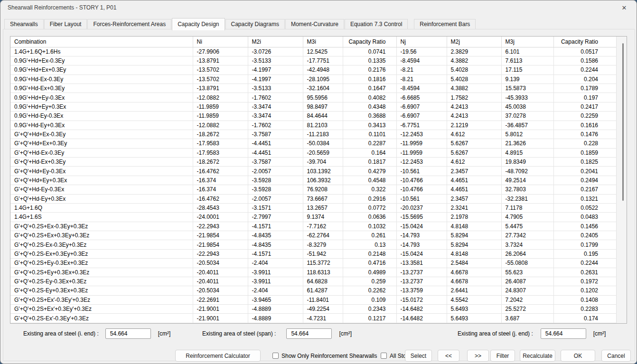  I want to click on steel-area-field-group: Existing area of steel (i. end) :[cm²], so click(97, 334).